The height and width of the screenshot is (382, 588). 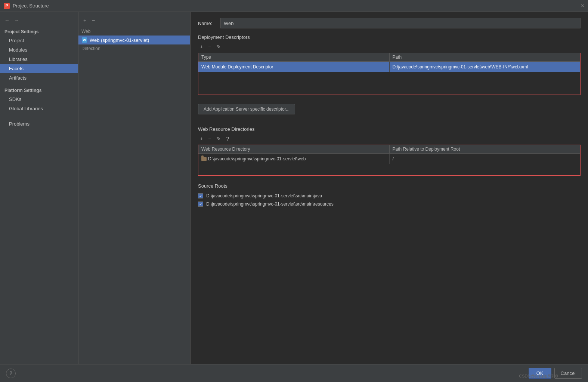 What do you see at coordinates (247, 109) in the screenshot?
I see `add-app-server-descriptor-button: Add Application Server specific descript…` at bounding box center [247, 109].